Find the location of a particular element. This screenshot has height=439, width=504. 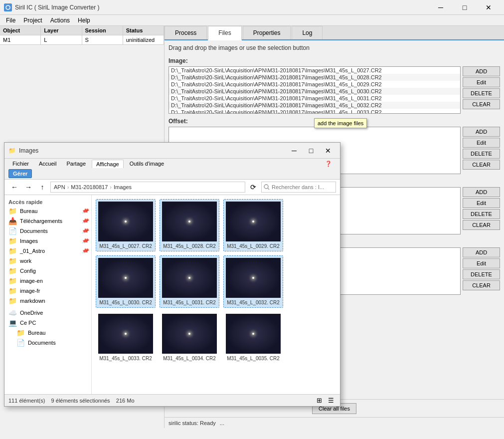

offset-edit-button: Edit is located at coordinates (482, 143).